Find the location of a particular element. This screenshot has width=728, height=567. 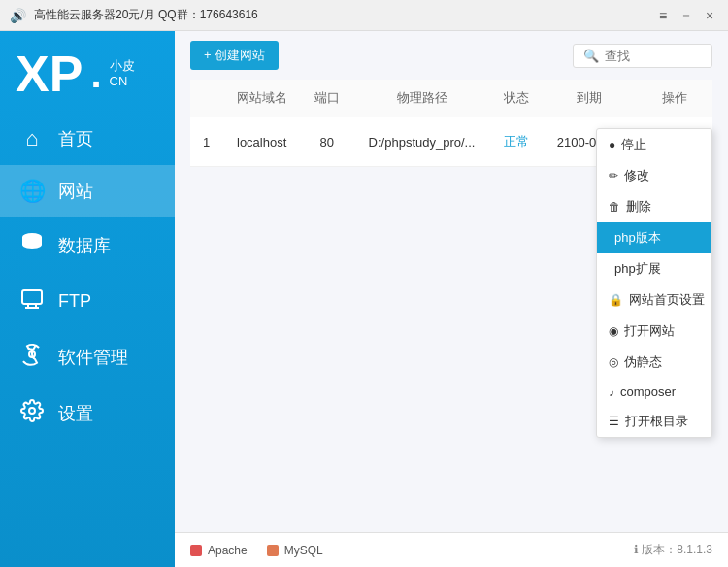

col-expire: 到期 is located at coordinates (589, 99).